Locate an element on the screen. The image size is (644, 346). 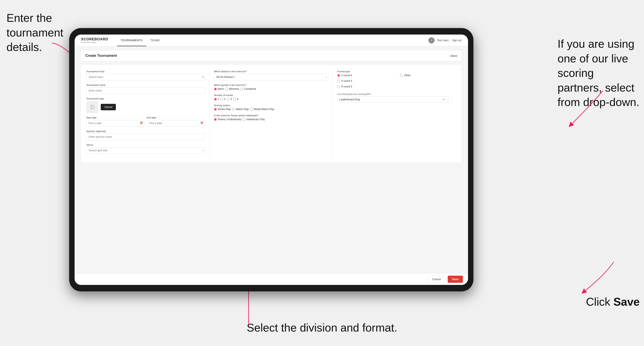
gender-label: Which gender is the event for? is located at coordinates (271, 85).